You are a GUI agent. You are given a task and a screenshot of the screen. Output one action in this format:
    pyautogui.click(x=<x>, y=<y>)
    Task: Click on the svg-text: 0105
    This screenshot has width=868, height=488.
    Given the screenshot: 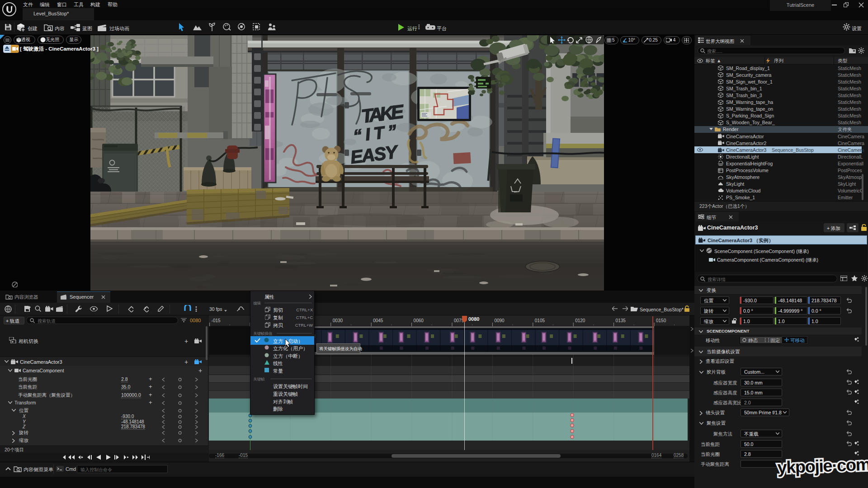 What is the action you would take?
    pyautogui.click(x=540, y=321)
    